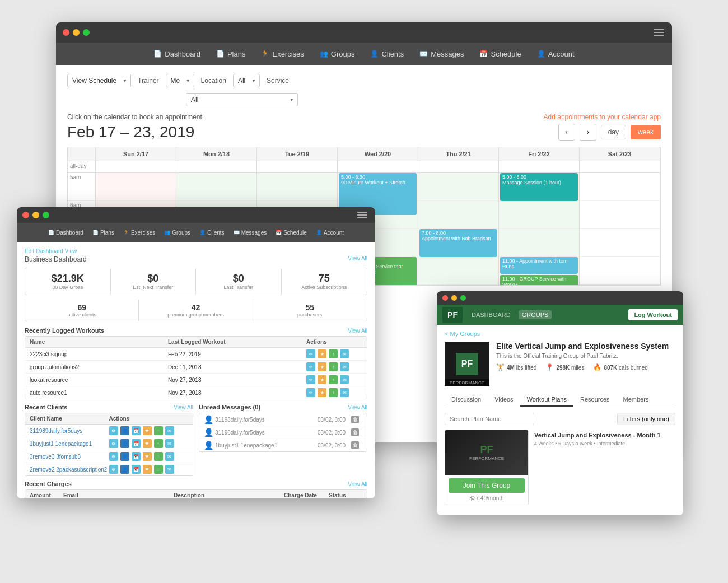  Describe the element at coordinates (560, 334) in the screenshot. I see `breadcrumb: < My Groups` at that location.